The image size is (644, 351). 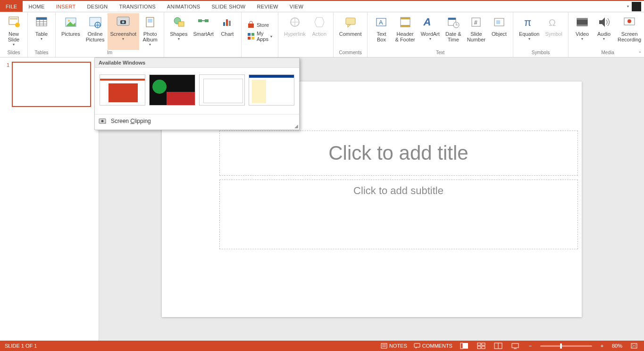 I want to click on action-button: Action, so click(x=319, y=32).